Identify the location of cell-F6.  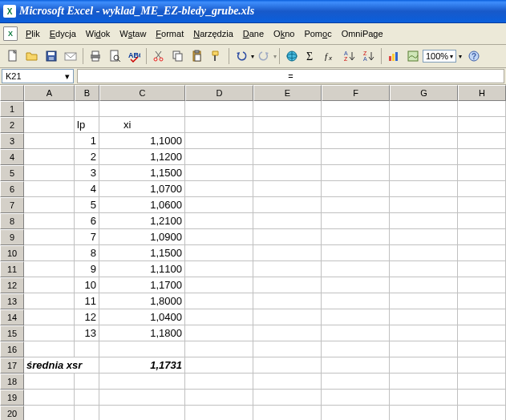
(356, 189).